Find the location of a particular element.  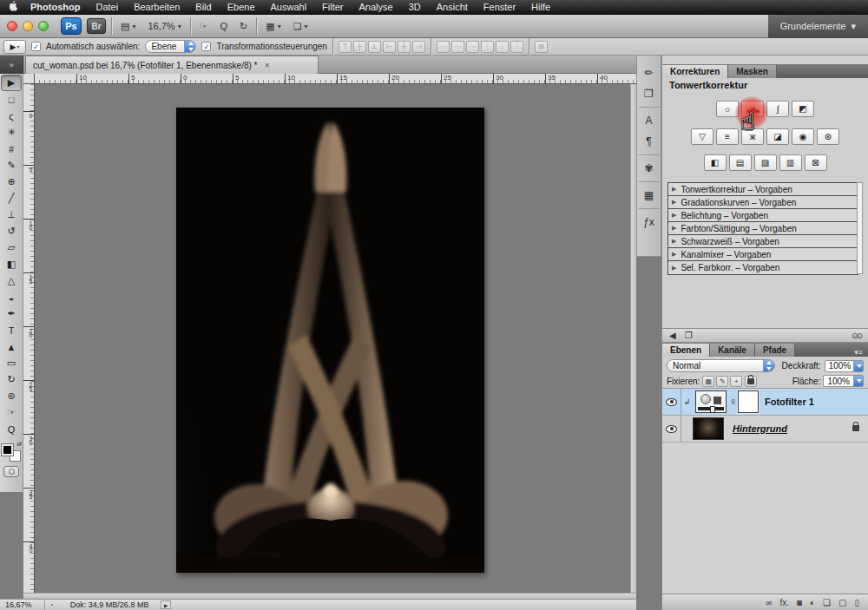

tools-dock-header: » is located at coordinates (12, 64).